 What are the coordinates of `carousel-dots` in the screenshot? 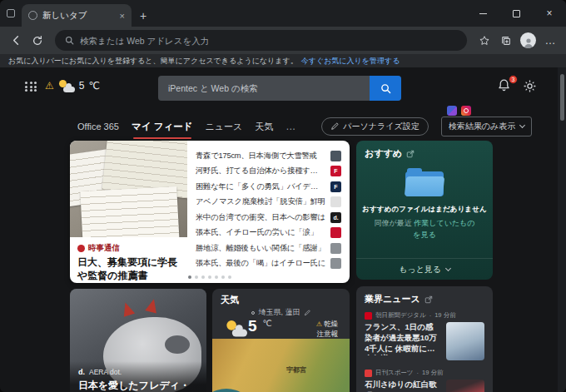 It's located at (210, 277).